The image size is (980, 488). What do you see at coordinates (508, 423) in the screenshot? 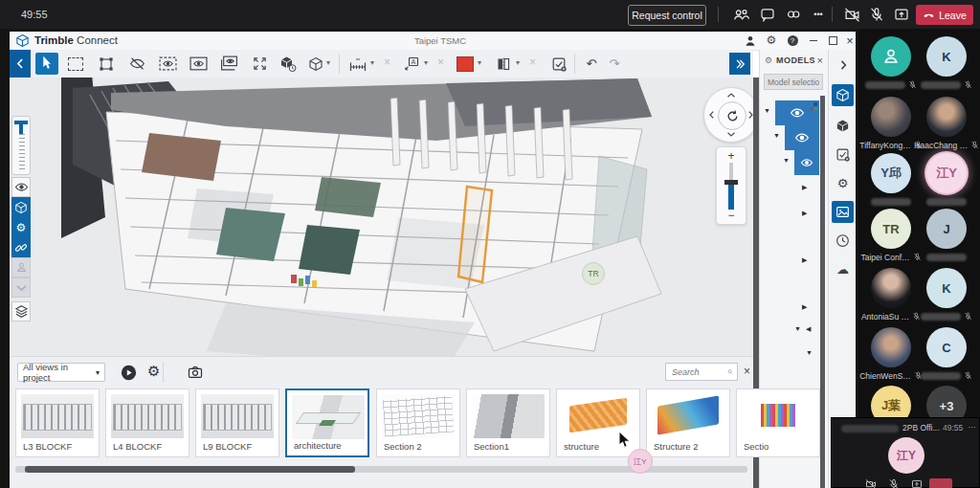
I see `view-card: Section1` at bounding box center [508, 423].